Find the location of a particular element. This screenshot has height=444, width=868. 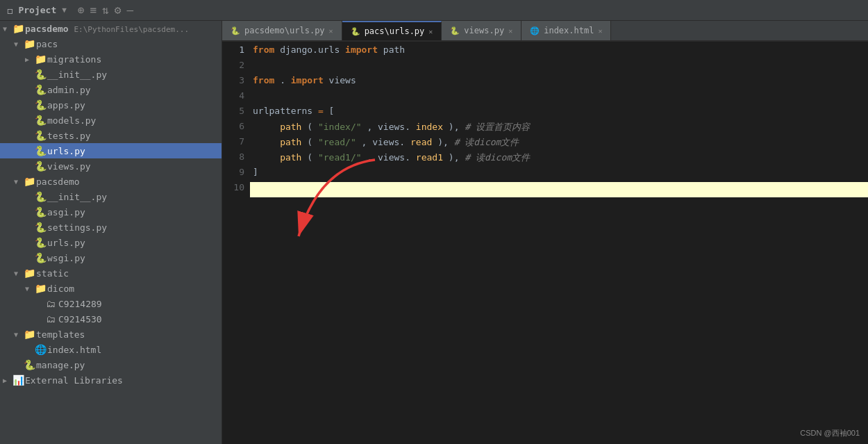

sidebar-item-pacs: ▼ 📁 pacs is located at coordinates (111, 44).